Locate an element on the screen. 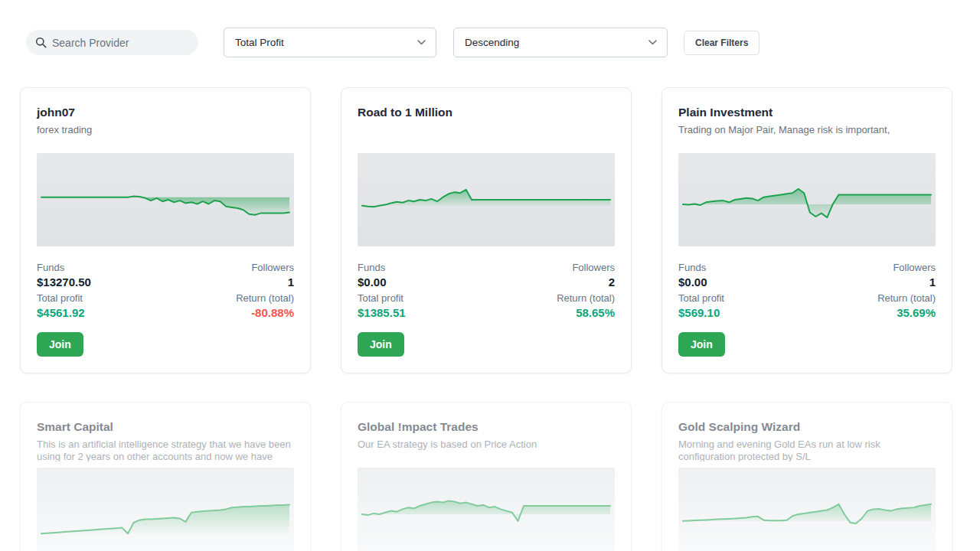 The image size is (980, 551). clear-filters-button: Clear Filters is located at coordinates (721, 43).